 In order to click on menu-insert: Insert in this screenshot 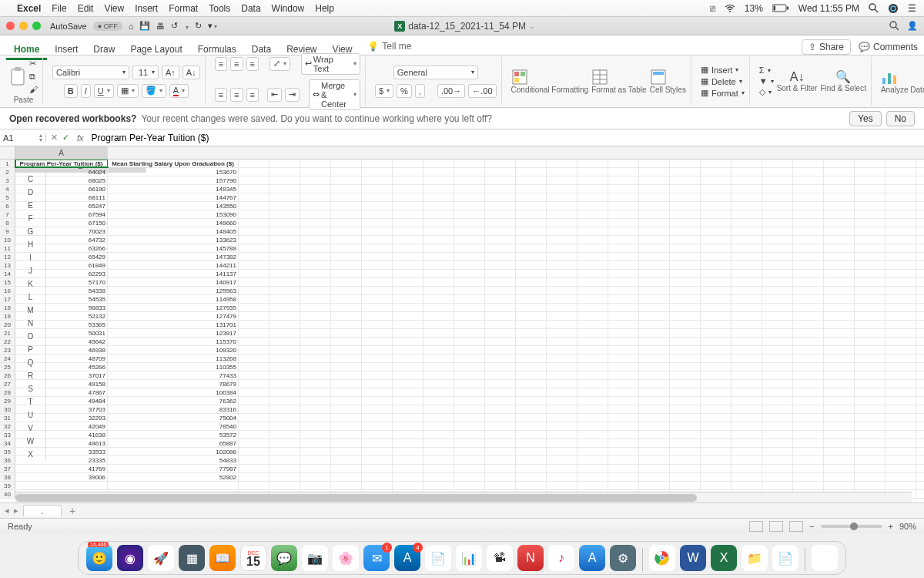, I will do `click(146, 8)`.